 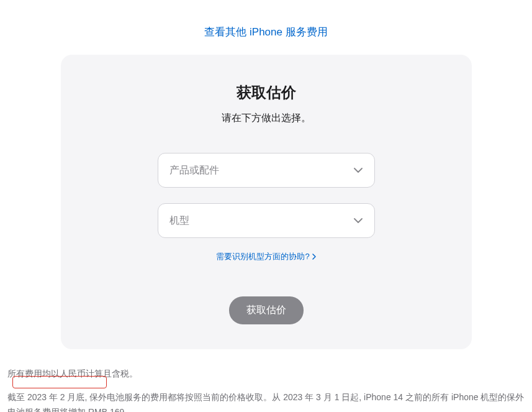 I want to click on footer-line-2: 截至 2023 年 2 月底, 保外电池服务的费用都将按照当前的价格收取。从 2…, so click(x=266, y=401).